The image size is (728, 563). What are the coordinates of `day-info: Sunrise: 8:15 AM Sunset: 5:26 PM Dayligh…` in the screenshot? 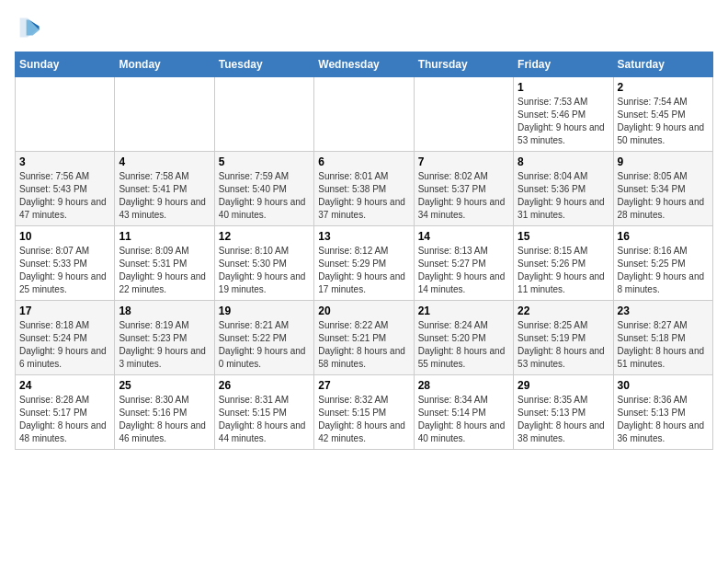 It's located at (563, 270).